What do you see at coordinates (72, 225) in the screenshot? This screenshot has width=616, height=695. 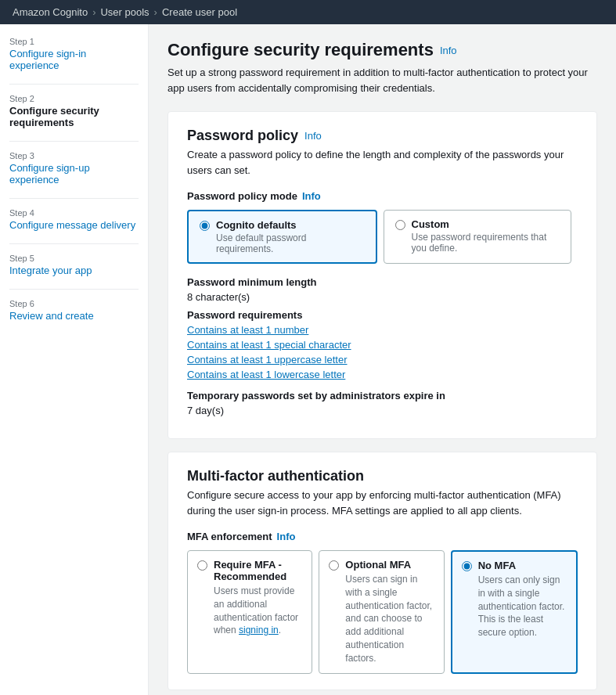 I see `step4-link: Configure message delivery` at bounding box center [72, 225].